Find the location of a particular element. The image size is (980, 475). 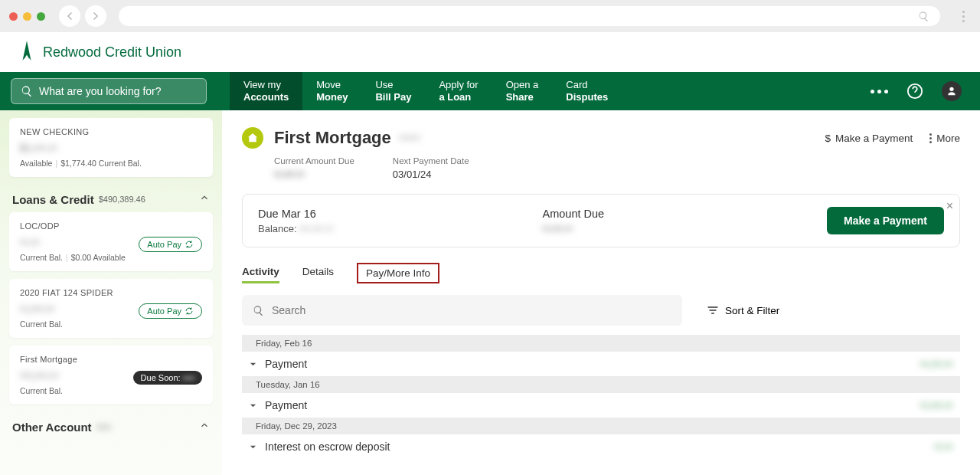

account-name: NEW CHECKING is located at coordinates (111, 132).